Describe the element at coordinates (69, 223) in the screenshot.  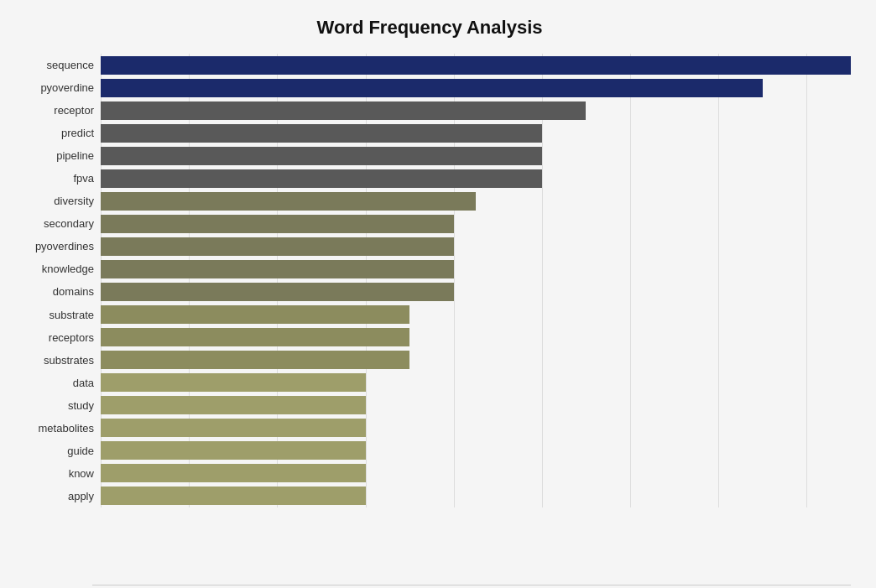
I see `y-label: secondary` at that location.